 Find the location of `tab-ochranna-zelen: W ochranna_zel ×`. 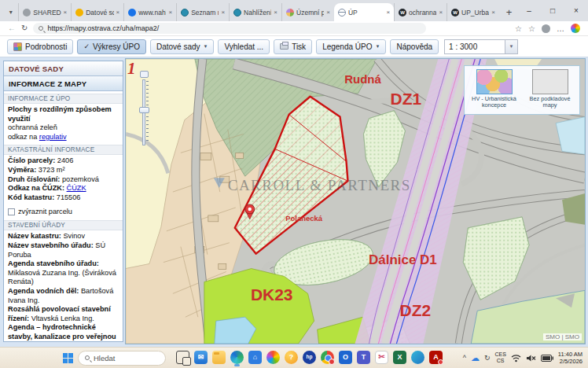

tab-ochranna-zelen: W ochranna_zel × is located at coordinates (420, 13).